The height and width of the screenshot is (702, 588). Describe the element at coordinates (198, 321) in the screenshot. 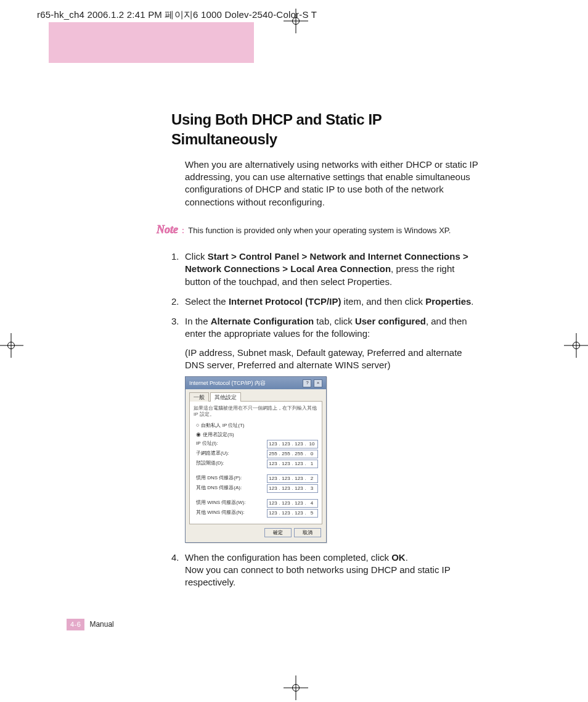

I see `step-text: In the` at that location.